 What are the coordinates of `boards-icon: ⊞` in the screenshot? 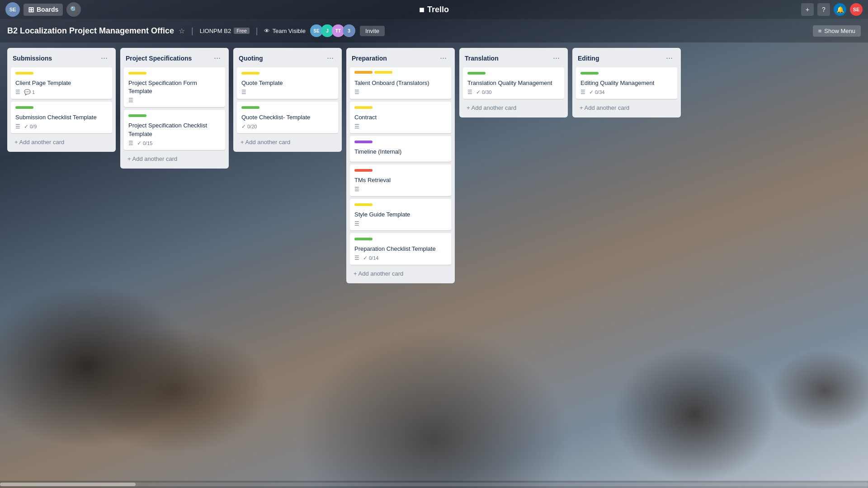 It's located at (31, 10).